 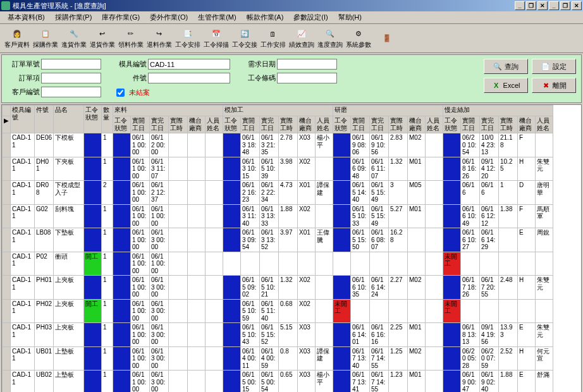 I want to click on table-row: CAD-11DE06下模板106/11 00:0006/12 00:0006/1…, so click(x=278, y=145).